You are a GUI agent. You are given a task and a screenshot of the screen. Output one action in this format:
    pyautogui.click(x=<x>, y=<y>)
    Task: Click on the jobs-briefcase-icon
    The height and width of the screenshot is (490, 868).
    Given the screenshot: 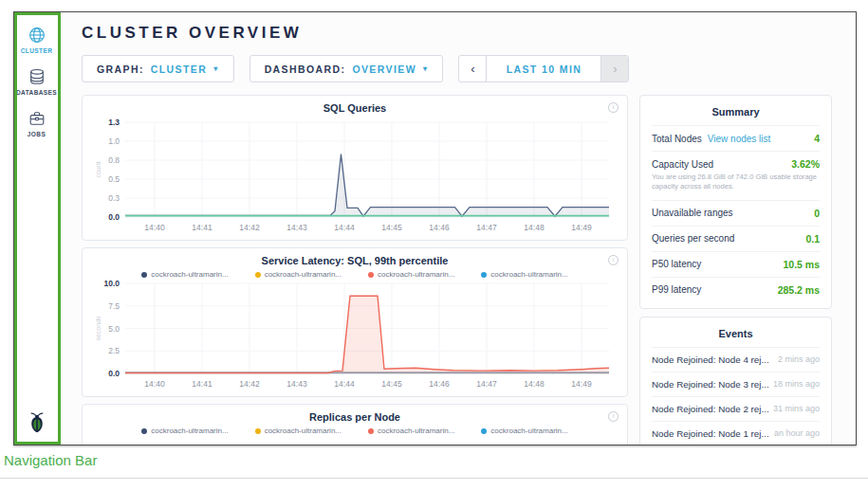 What is the action you would take?
    pyautogui.click(x=37, y=118)
    